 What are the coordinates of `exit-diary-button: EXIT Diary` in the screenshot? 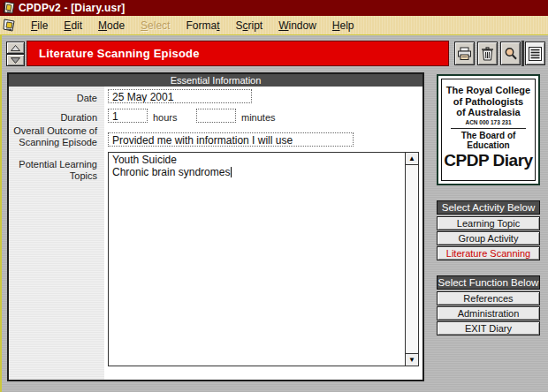 It's located at (488, 328).